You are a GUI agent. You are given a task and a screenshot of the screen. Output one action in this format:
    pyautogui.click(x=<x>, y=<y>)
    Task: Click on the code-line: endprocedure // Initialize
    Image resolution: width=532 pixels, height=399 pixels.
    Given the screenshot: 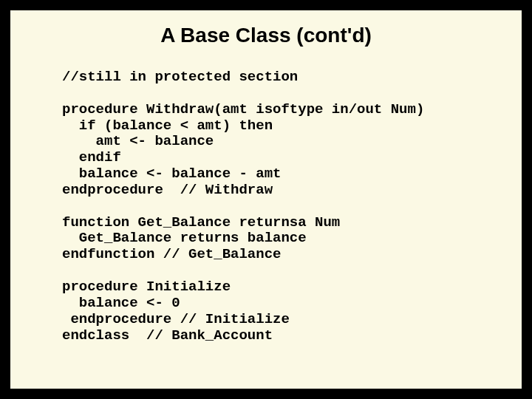 What is the action you would take?
    pyautogui.click(x=176, y=319)
    